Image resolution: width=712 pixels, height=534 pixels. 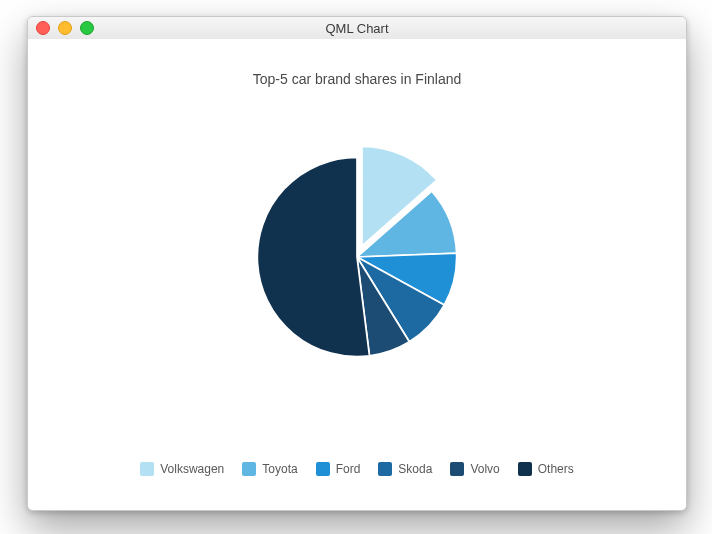 I want to click on legend-label: Volkswagen, so click(x=192, y=469).